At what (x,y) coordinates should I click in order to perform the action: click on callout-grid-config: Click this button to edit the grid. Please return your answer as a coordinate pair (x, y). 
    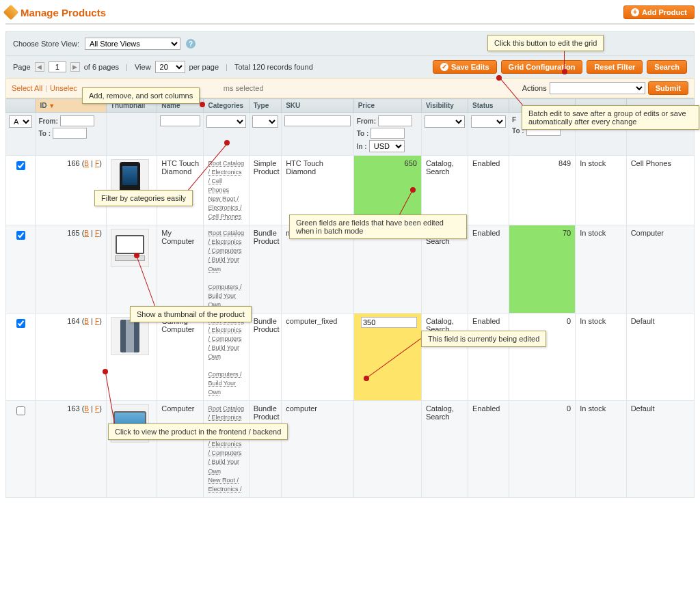
    Looking at the image, I should click on (546, 43).